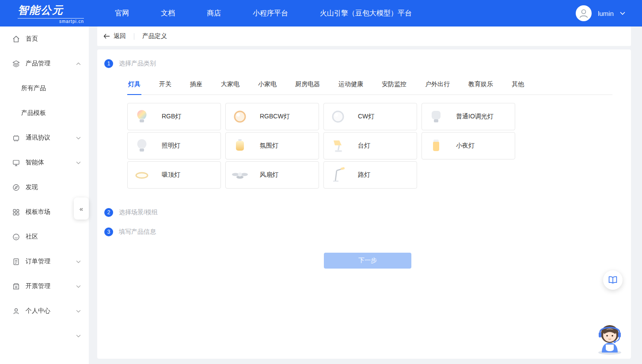  What do you see at coordinates (171, 146) in the screenshot?
I see `product-label: 照明灯` at bounding box center [171, 146].